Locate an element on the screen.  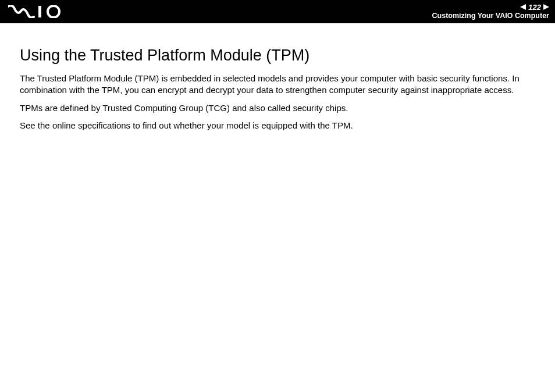
vaio-logo is located at coordinates (36, 12).